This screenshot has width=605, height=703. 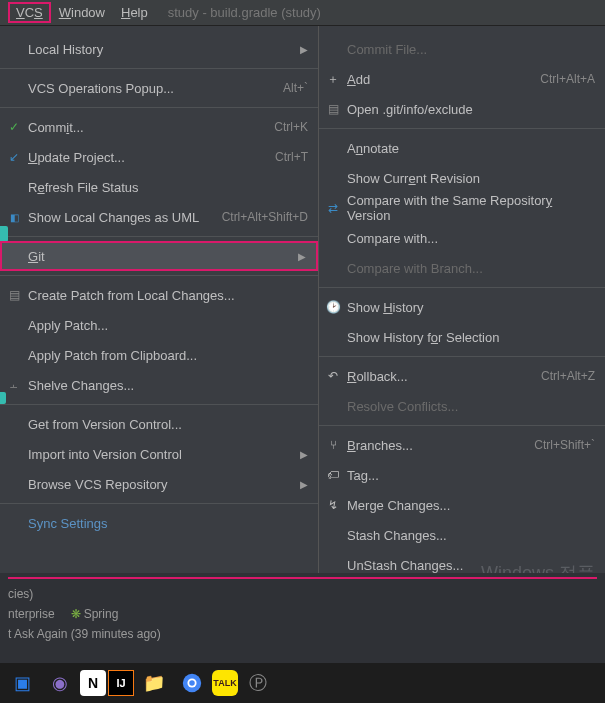 I want to click on tag-icon: 🏷, so click(x=333, y=475).